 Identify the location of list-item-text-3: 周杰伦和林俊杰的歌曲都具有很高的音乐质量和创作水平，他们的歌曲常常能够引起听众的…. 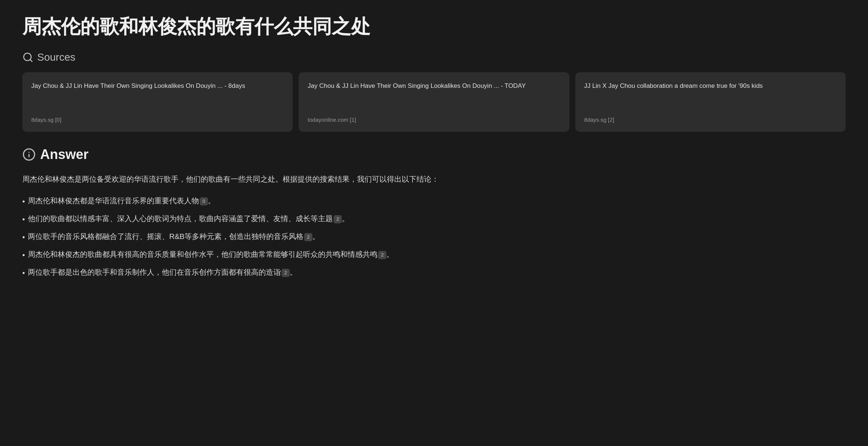
(203, 254).